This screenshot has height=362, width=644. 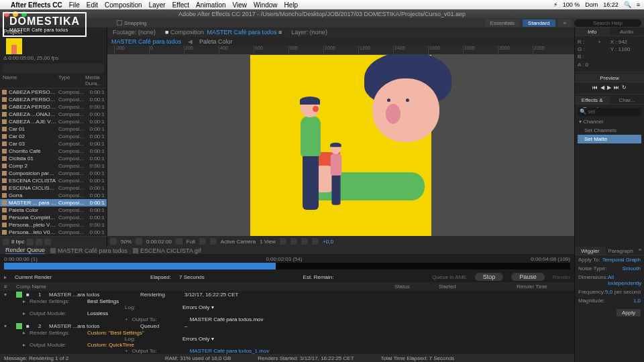 I want to click on tab-render-queue: Render Queue, so click(x=25, y=251).